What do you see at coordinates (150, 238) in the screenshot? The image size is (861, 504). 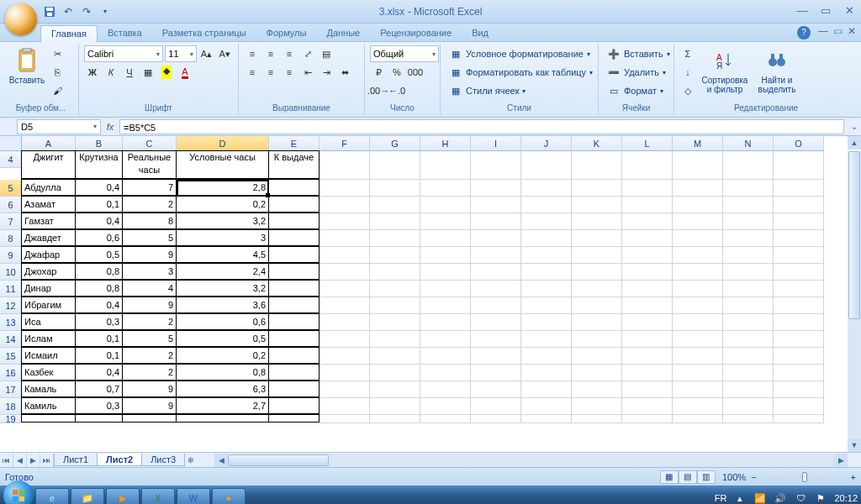 I see `cell-C8: 5` at bounding box center [150, 238].